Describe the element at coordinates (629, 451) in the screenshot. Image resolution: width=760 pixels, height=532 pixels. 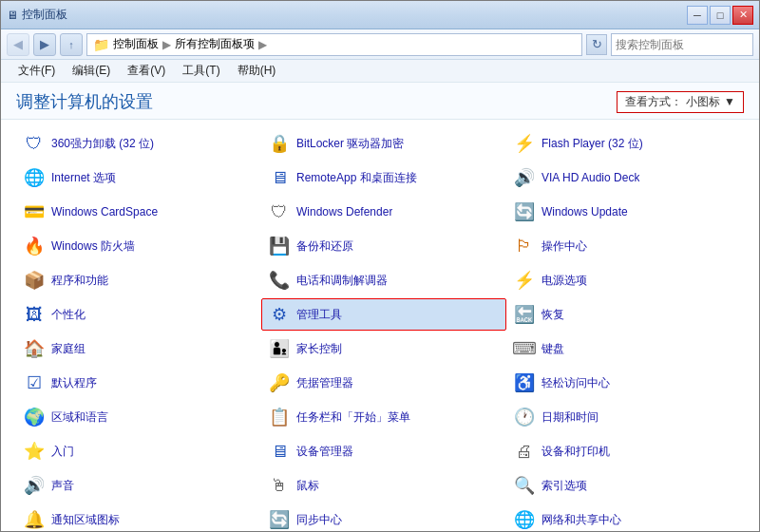
I see `list-item: 🖨设备和打印机` at that location.